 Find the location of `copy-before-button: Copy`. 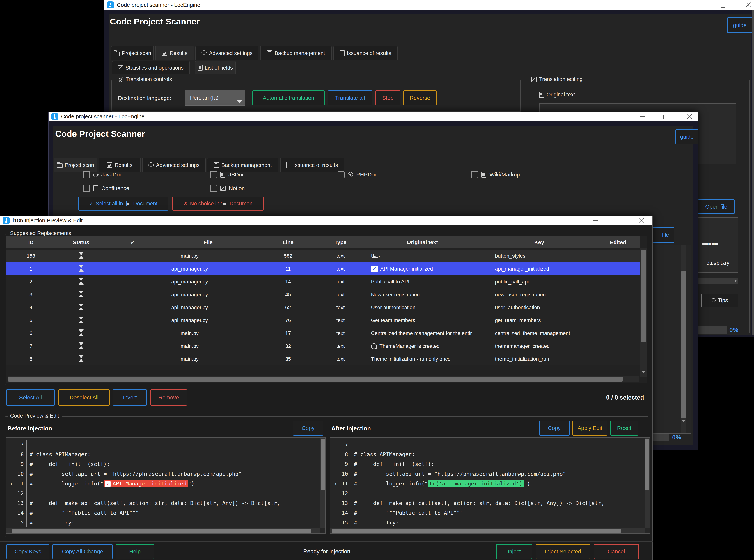

copy-before-button: Copy is located at coordinates (308, 428).